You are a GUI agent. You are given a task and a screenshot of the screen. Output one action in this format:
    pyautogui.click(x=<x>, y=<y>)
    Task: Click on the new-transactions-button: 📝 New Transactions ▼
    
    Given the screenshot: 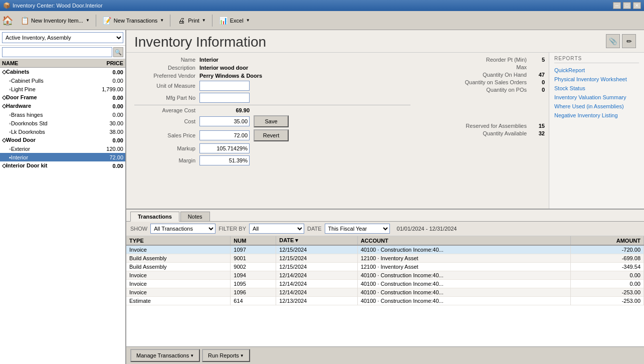 What is the action you would take?
    pyautogui.click(x=133, y=21)
    